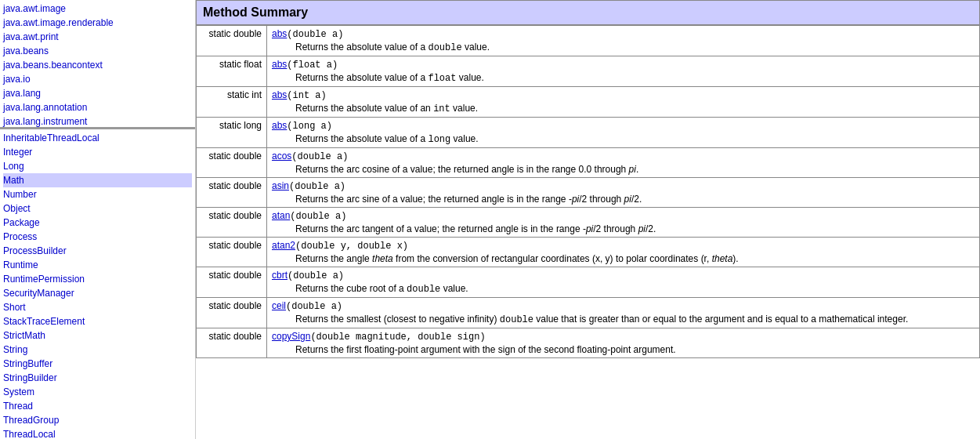 The width and height of the screenshot is (980, 439). What do you see at coordinates (97, 284) in the screenshot?
I see `class-list: InheritableThreadLocalIntegerLongMathNum…` at bounding box center [97, 284].